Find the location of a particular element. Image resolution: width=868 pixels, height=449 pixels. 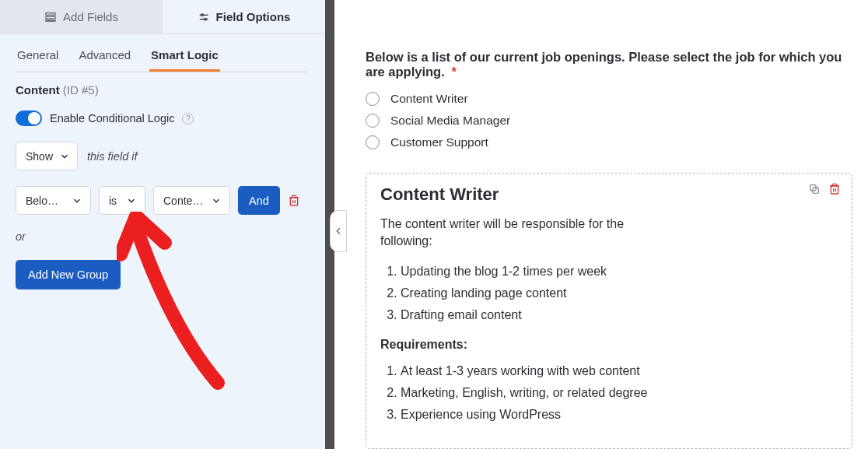

toggle-row: Enable Conditional Logic ? is located at coordinates (163, 118).